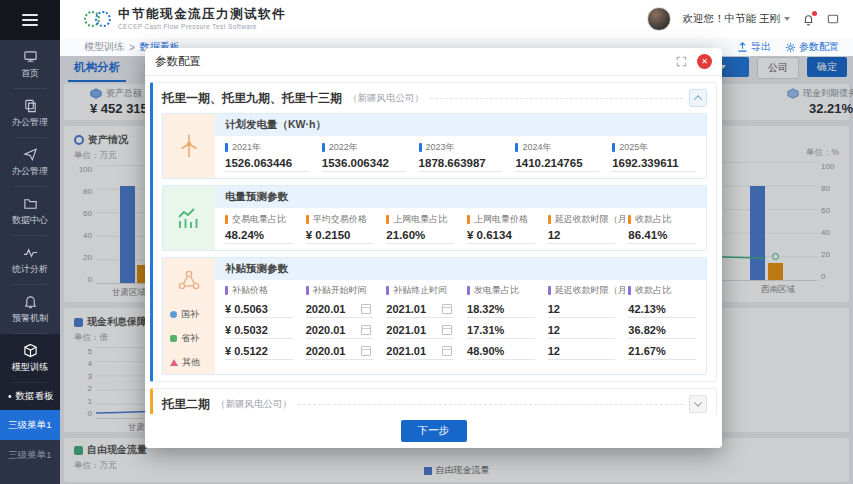 This screenshot has height=484, width=853. What do you see at coordinates (104, 47) in the screenshot?
I see `breadcrumb-parent: 模型训练` at bounding box center [104, 47].